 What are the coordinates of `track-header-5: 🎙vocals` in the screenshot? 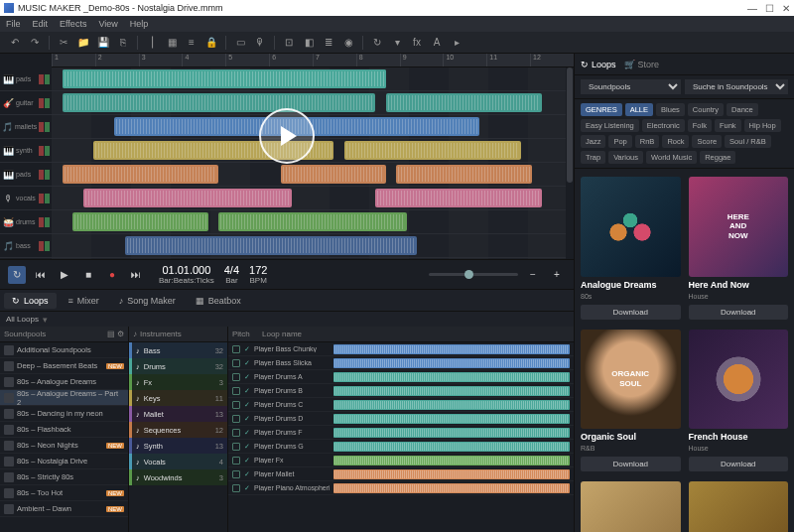 It's located at (26, 199).